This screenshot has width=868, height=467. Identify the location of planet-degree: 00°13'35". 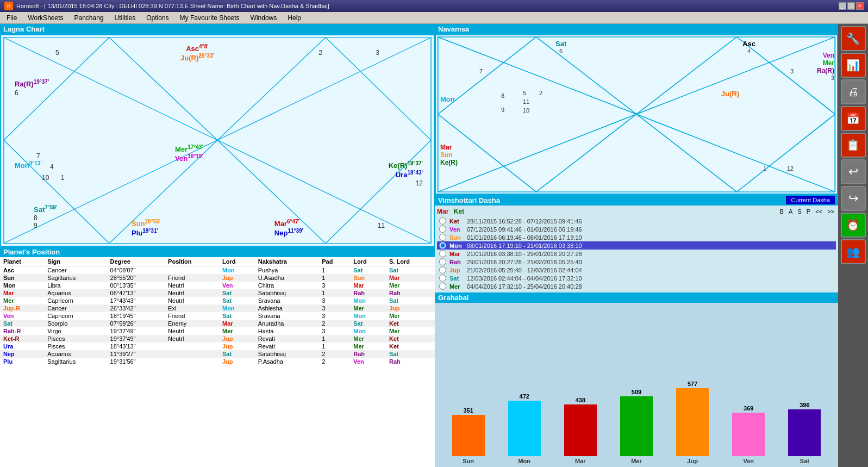
(136, 285).